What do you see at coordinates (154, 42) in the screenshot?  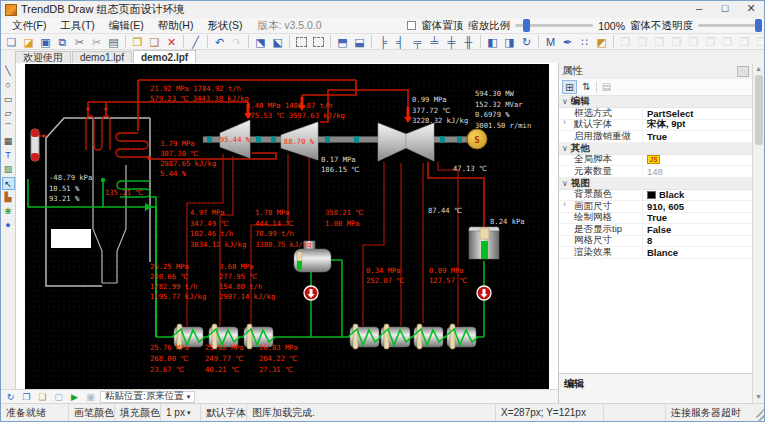 I see `paste-icon: ❑` at bounding box center [154, 42].